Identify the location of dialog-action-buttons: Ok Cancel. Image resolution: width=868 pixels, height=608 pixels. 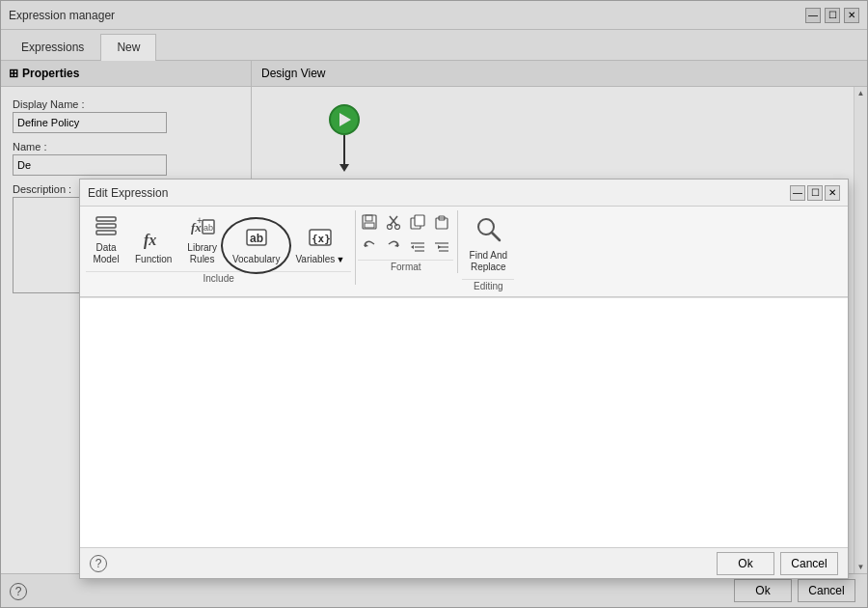
(777, 564).